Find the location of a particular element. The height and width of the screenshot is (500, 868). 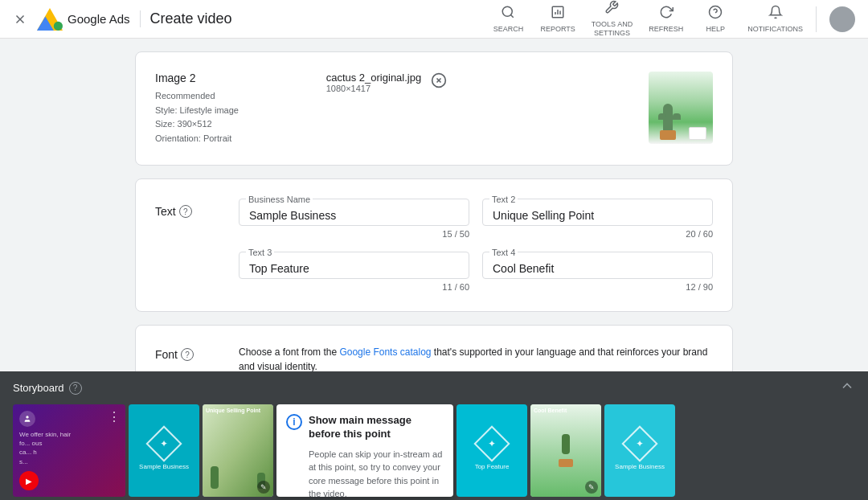

refresh-button: REFRESH is located at coordinates (665, 19).